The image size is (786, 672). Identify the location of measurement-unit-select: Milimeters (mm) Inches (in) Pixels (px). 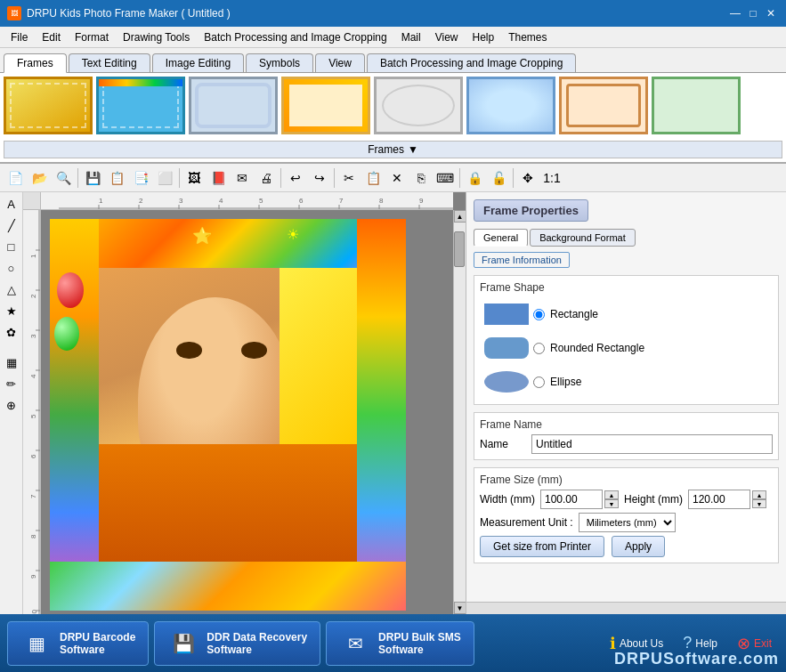
(627, 522).